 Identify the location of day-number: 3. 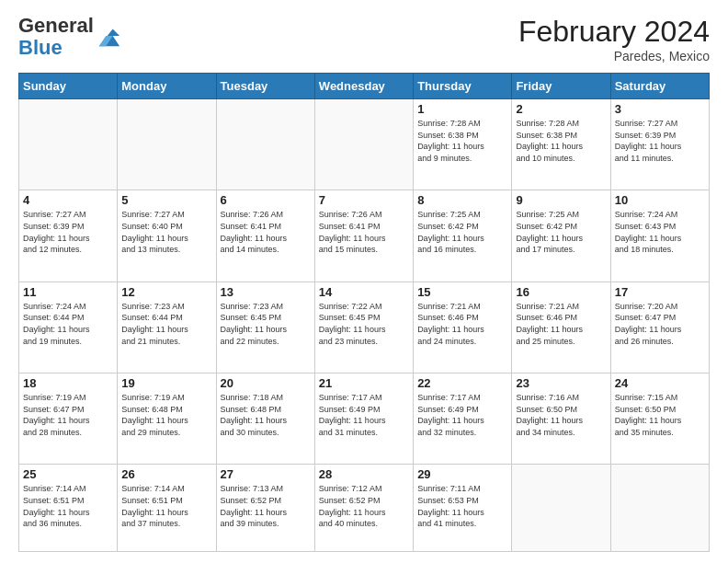
(660, 109).